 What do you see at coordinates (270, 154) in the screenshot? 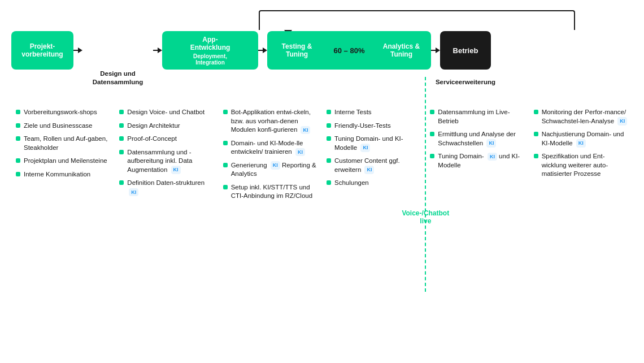
I see `col3-list: Bot-Applikation entwi-ckeln, bzw. aus vo…` at bounding box center [270, 154].